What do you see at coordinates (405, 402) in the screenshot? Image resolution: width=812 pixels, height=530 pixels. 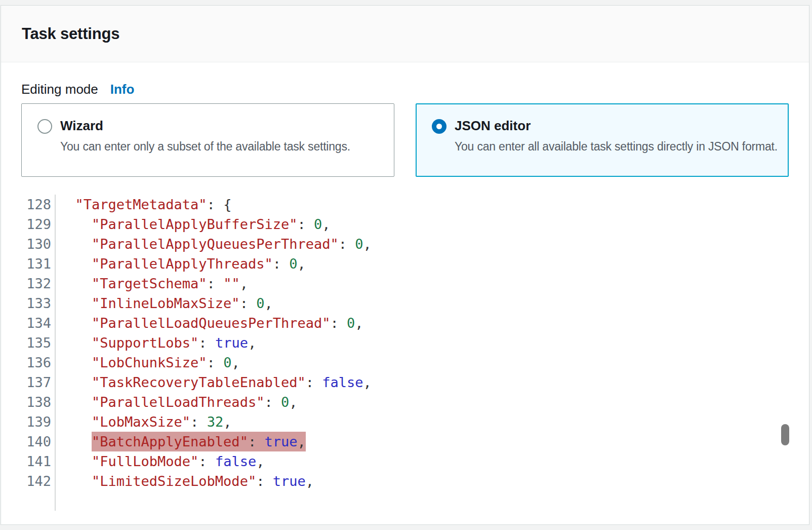 I see `code-line: 138 "ParallelLoadThreads": 0,` at bounding box center [405, 402].